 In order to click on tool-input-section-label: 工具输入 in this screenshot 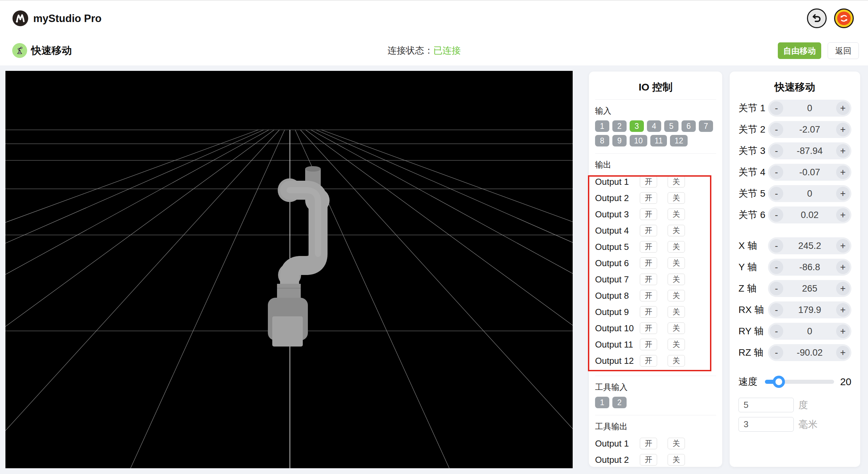, I will do `click(656, 387)`.